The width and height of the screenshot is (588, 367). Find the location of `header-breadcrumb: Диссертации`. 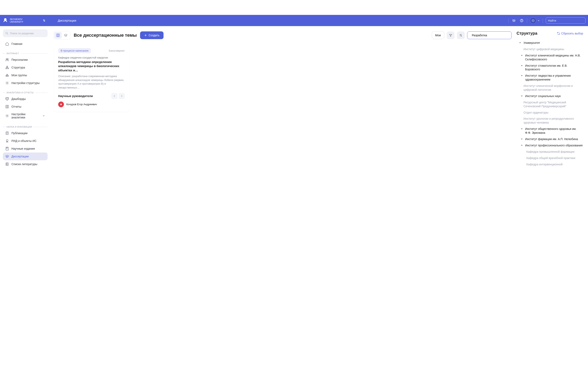

header-breadcrumb: Диссертации is located at coordinates (67, 20).